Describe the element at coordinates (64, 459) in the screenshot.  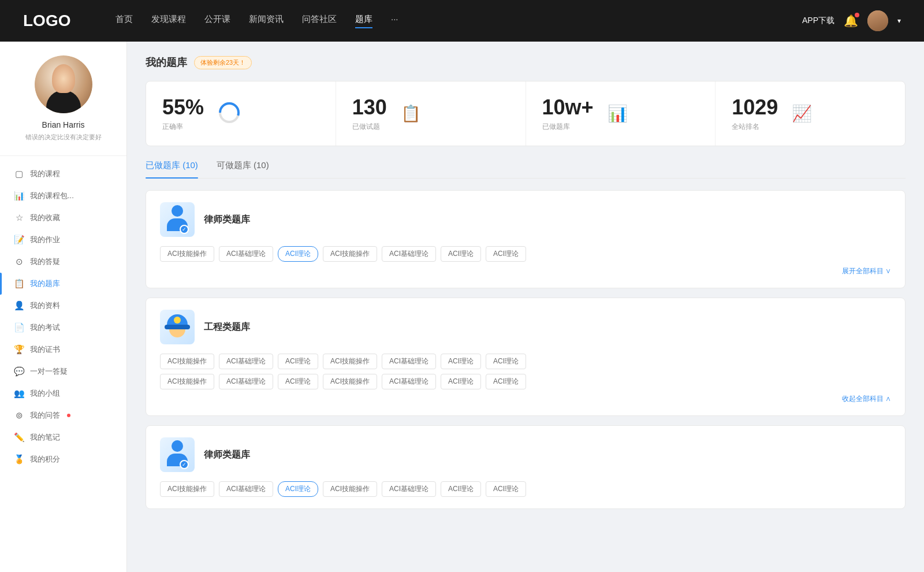
I see `sidebar-item-my-points: 🏅 我的积分` at that location.